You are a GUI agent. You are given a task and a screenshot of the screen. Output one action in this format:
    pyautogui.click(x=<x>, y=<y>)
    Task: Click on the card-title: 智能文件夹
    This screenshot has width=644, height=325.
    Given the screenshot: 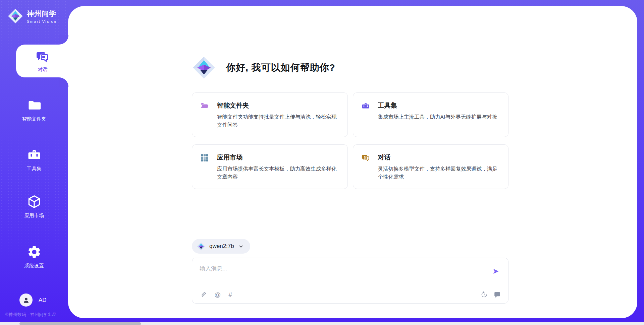 What is the action you would take?
    pyautogui.click(x=278, y=106)
    